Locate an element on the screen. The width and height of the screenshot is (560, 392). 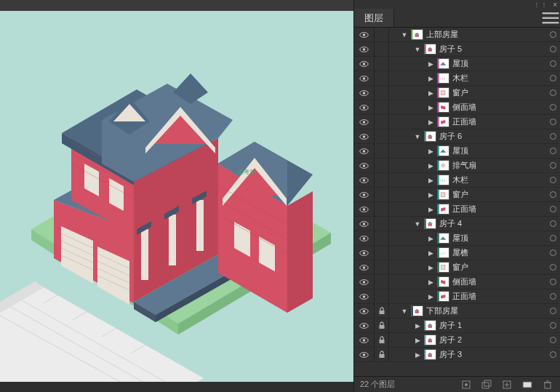
layer-row: ▶侧面墙 is located at coordinates (457, 282).